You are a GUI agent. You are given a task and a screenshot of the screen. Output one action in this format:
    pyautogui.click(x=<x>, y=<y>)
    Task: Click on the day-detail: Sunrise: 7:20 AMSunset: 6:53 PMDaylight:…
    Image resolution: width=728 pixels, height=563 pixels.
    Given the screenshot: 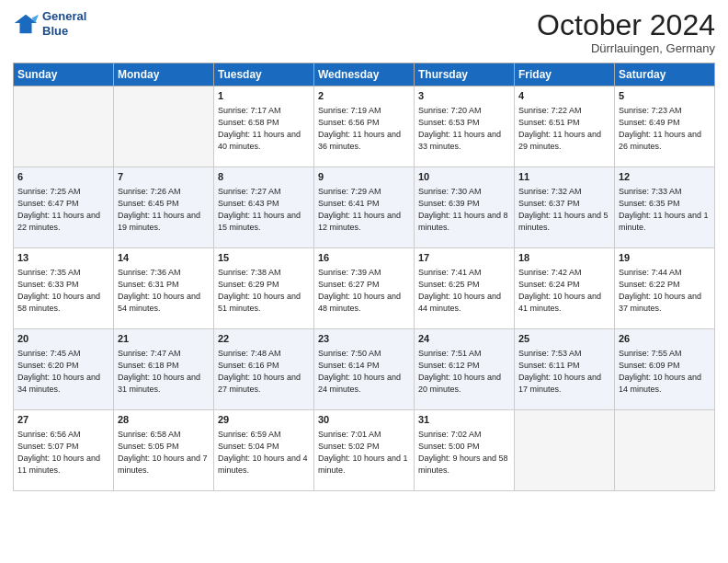 What is the action you would take?
    pyautogui.click(x=464, y=129)
    